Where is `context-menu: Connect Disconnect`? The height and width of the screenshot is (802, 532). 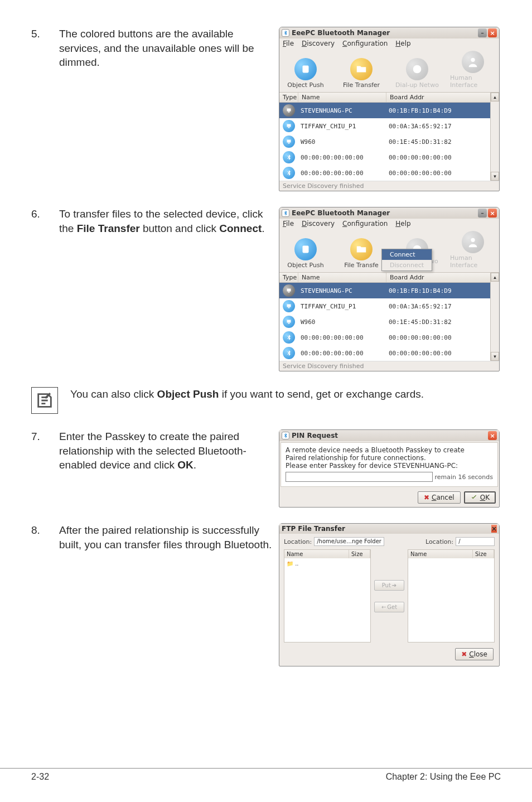
context-menu: Connect Disconnect is located at coordinates (407, 260).